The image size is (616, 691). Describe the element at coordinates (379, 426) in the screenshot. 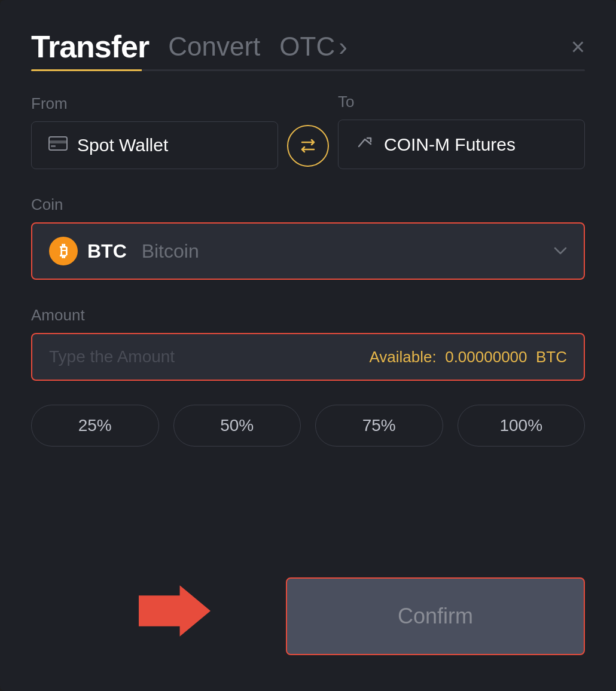

I see `pct-75-button: 75%` at that location.